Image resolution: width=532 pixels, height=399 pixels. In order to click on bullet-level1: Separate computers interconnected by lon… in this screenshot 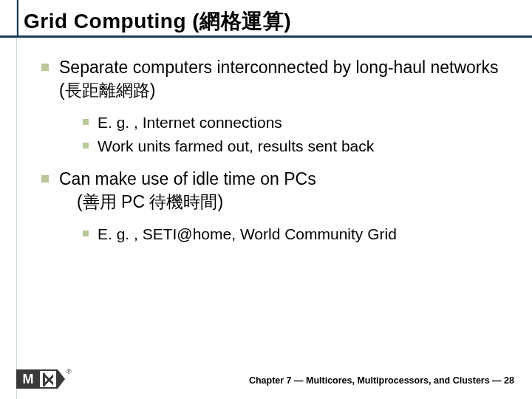, I will do `click(272, 79)`.